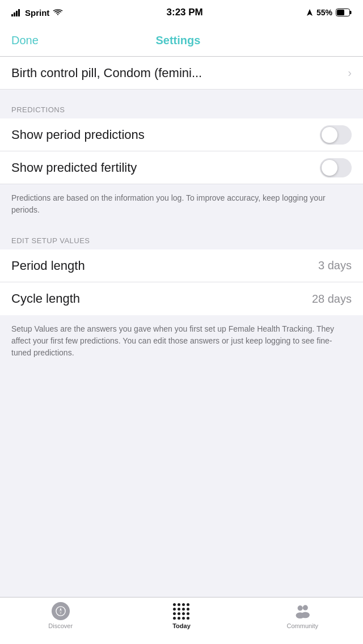 Image resolution: width=363 pixels, height=644 pixels. I want to click on birth-control-label: Birth control pill, Condom (femini..., so click(107, 73).